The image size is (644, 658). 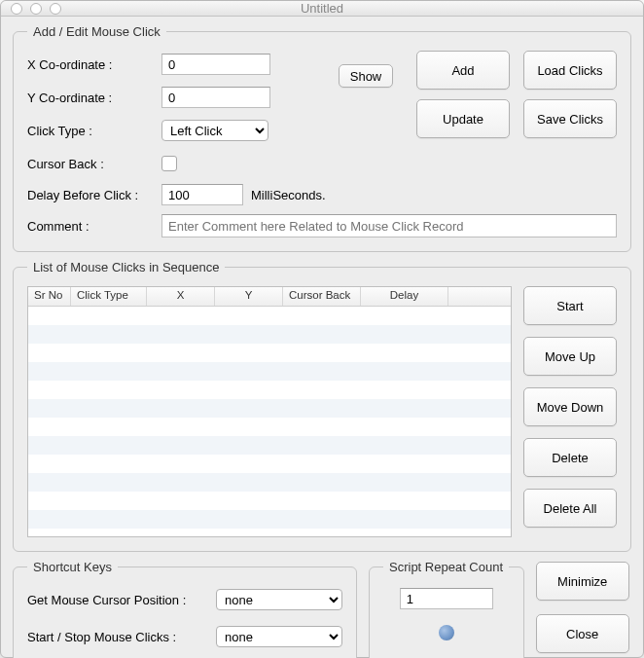 I want to click on list-legend: List of Mouse Clicks in Sequence, so click(x=126, y=267).